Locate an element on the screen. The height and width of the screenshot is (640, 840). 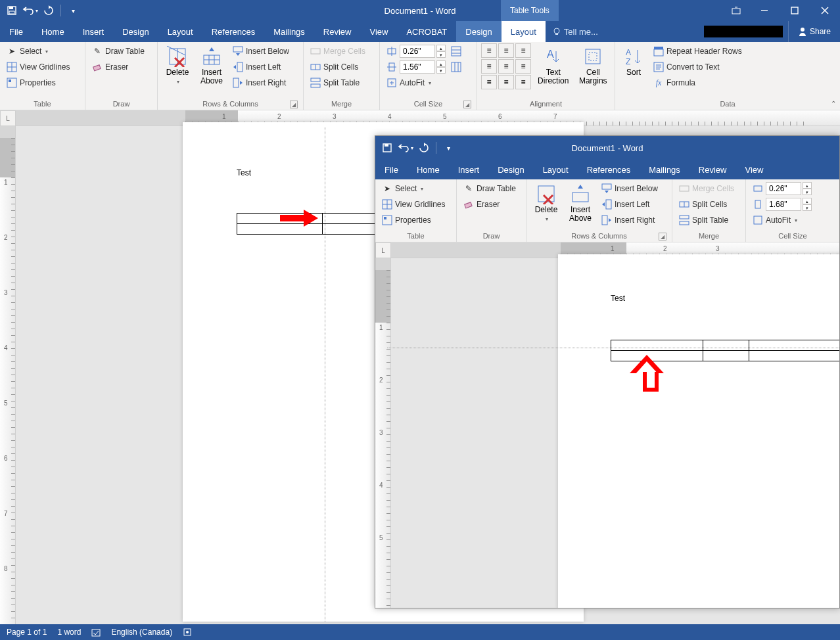
tab-review: Review is located at coordinates (338, 32).